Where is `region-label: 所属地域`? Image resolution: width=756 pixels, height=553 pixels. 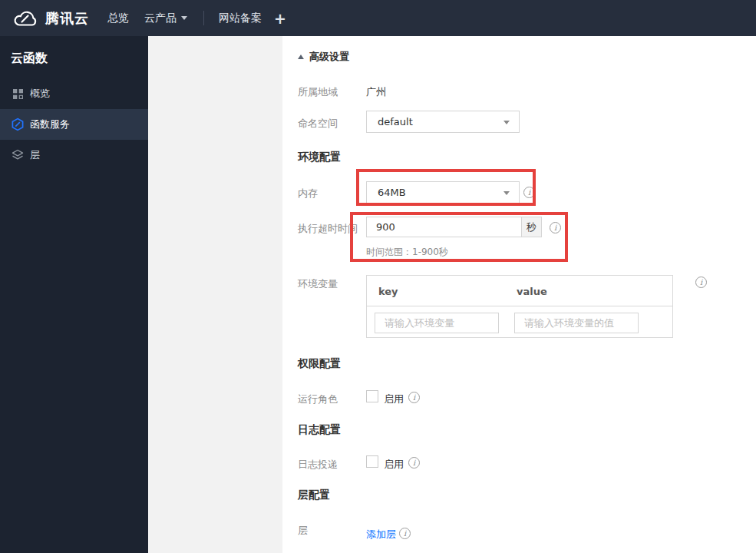
region-label: 所属地域 is located at coordinates (318, 92).